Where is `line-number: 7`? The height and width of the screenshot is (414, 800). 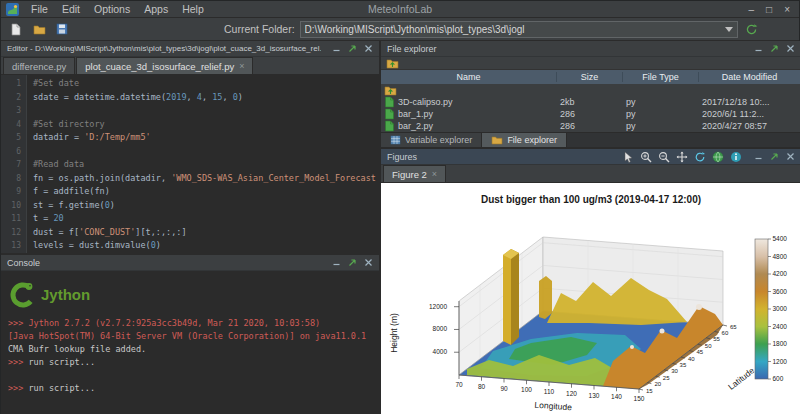
line-number: 7 is located at coordinates (11, 165).